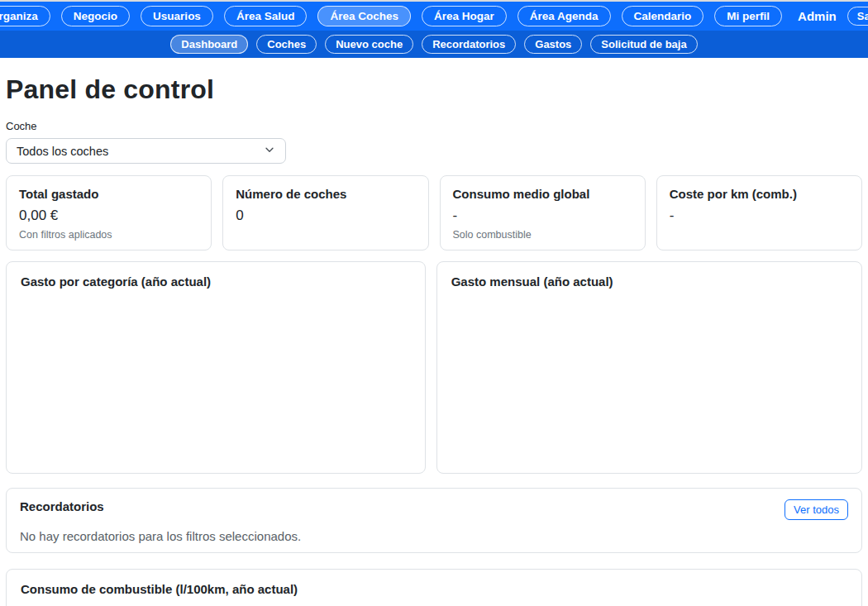 This screenshot has height=606, width=868. I want to click on nav-item-area-hogar: Área Hogar, so click(465, 17).